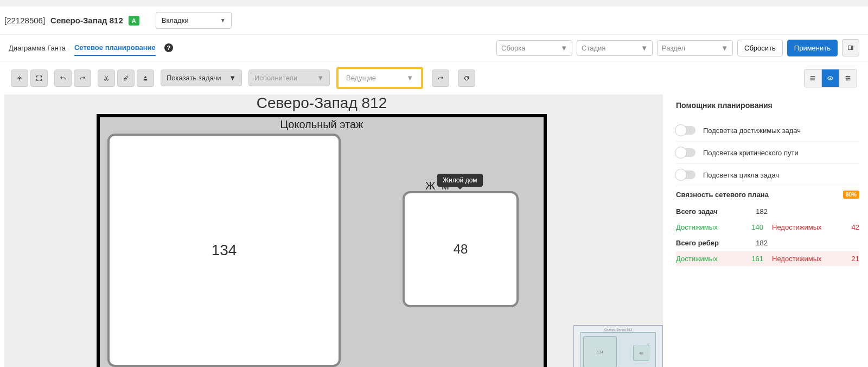  What do you see at coordinates (467, 78) in the screenshot?
I see `refresh-button` at bounding box center [467, 78].